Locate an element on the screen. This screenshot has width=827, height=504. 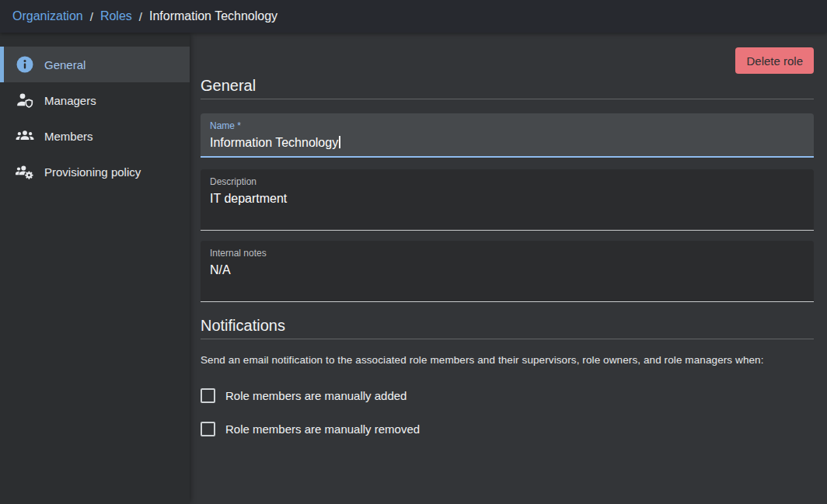
sidebar-item-label: Managers is located at coordinates (70, 101).